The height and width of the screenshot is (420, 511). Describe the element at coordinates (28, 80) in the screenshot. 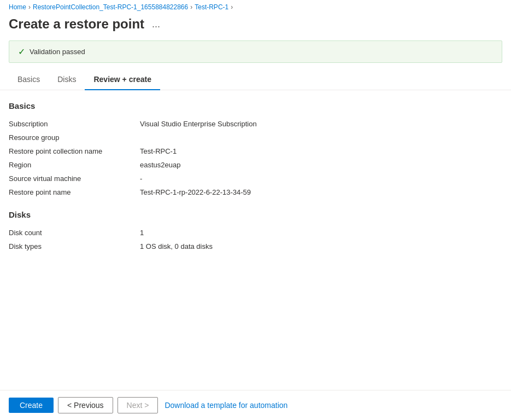

I see `tab-basics: Basics` at that location.